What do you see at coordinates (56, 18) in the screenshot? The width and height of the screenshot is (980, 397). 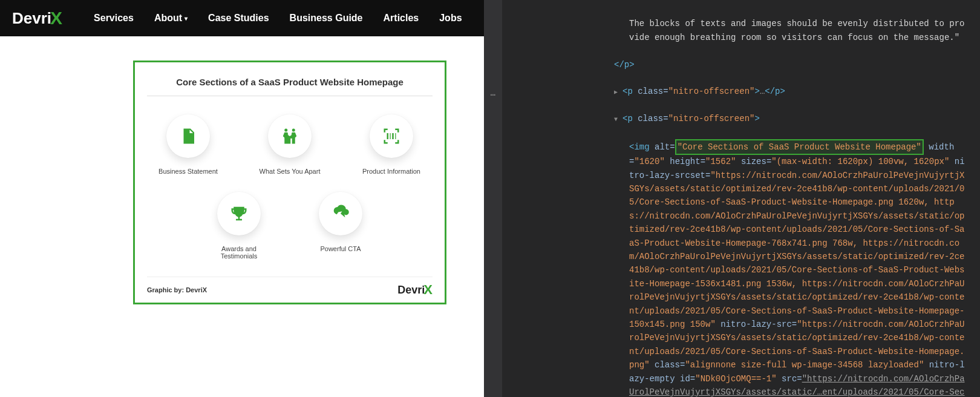 I see `brand-x: X` at bounding box center [56, 18].